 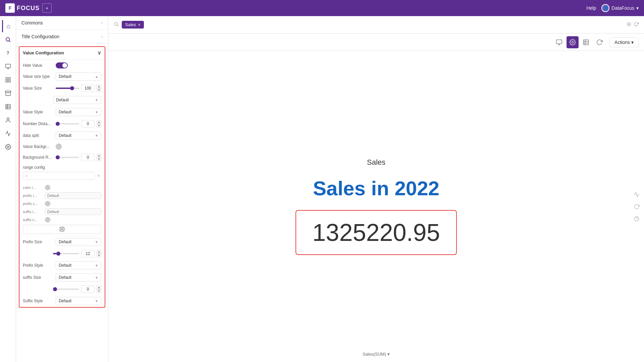 What do you see at coordinates (78, 76) in the screenshot?
I see `value-size-type-dropdown: Default ▲` at bounding box center [78, 76].